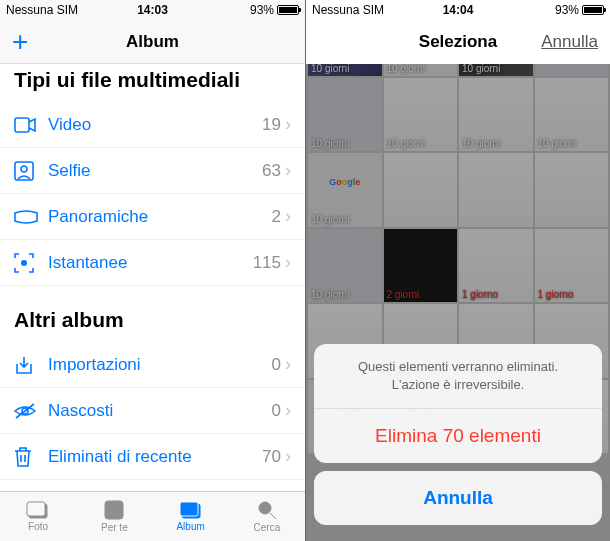 The height and width of the screenshot is (541, 610). What do you see at coordinates (458, 376) in the screenshot?
I see `sheet-message: Questi elementi verranno eliminati. L'az…` at bounding box center [458, 376].